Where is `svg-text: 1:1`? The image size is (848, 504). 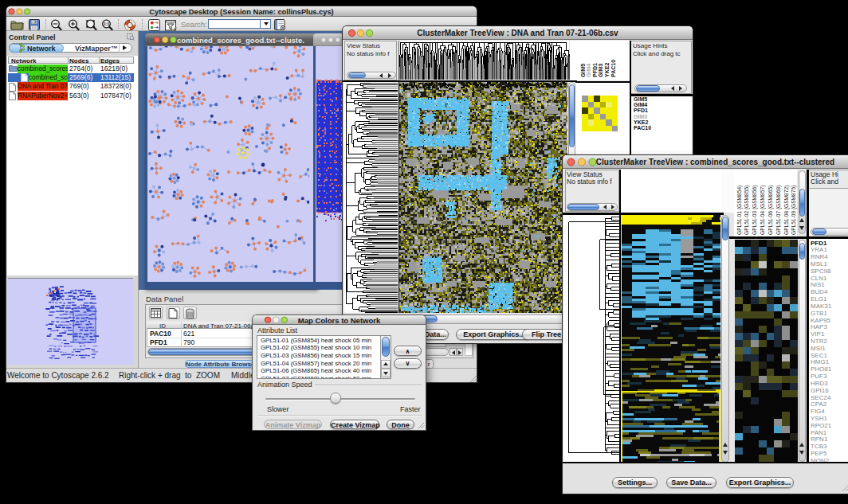
svg-text: 1:1 is located at coordinates (107, 24).